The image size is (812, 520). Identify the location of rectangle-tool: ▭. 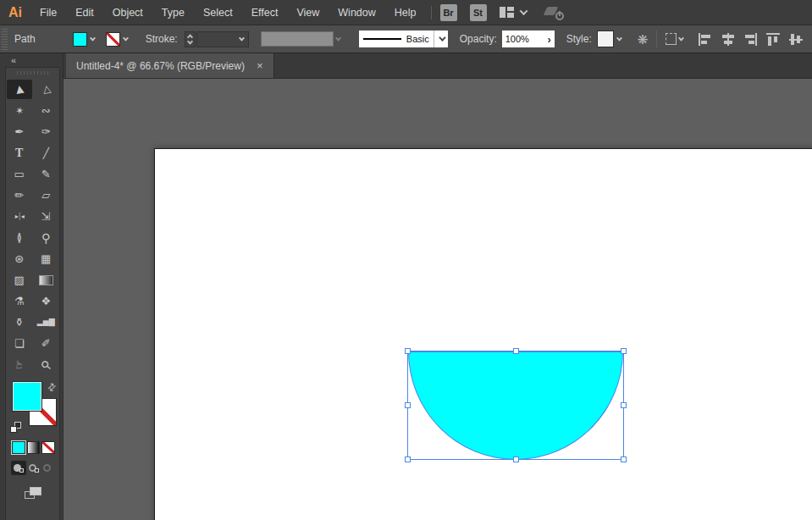
(19, 174).